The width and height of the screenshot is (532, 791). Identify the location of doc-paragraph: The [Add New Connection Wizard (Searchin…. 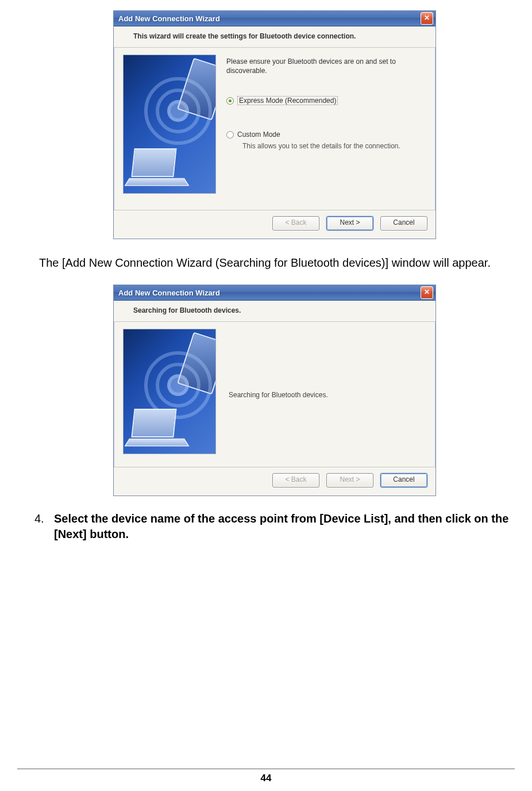
(277, 263).